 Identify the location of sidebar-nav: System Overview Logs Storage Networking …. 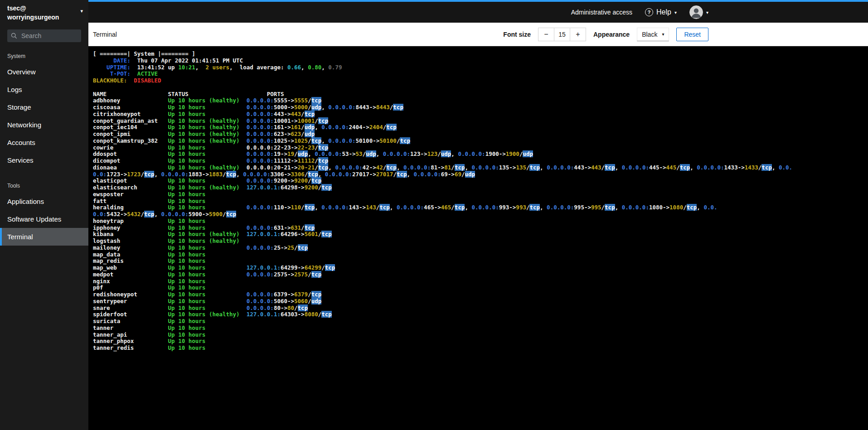
(44, 148).